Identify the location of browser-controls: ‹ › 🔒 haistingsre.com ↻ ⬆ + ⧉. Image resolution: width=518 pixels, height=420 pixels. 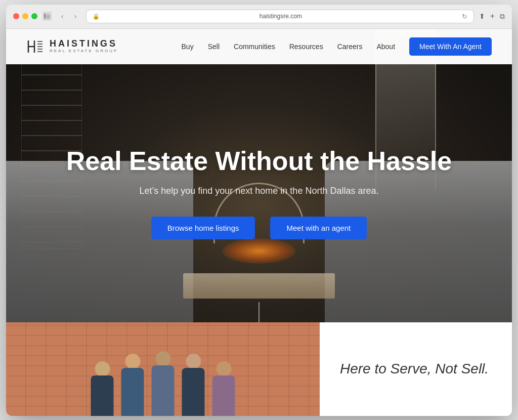
(259, 16).